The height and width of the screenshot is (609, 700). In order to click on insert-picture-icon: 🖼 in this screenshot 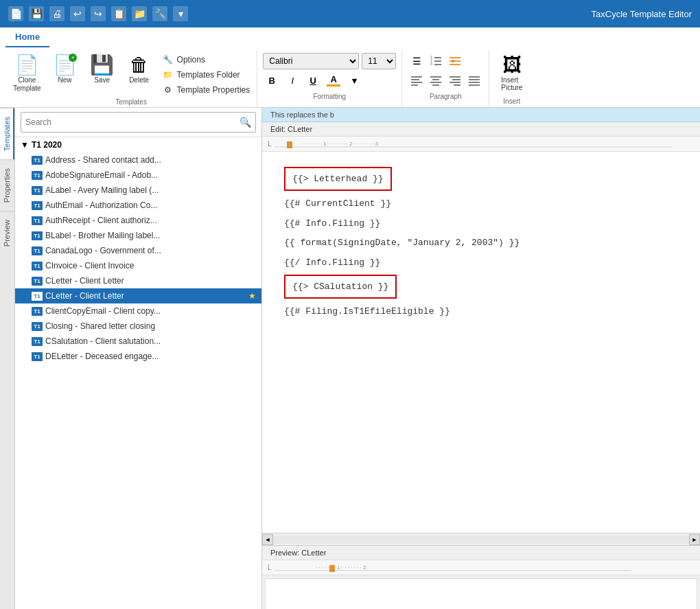, I will do `click(512, 65)`.